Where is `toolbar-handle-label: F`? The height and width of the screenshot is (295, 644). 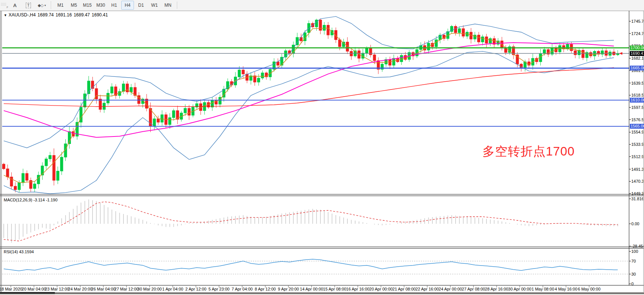
toolbar-handle-label: F is located at coordinates (7, 7).